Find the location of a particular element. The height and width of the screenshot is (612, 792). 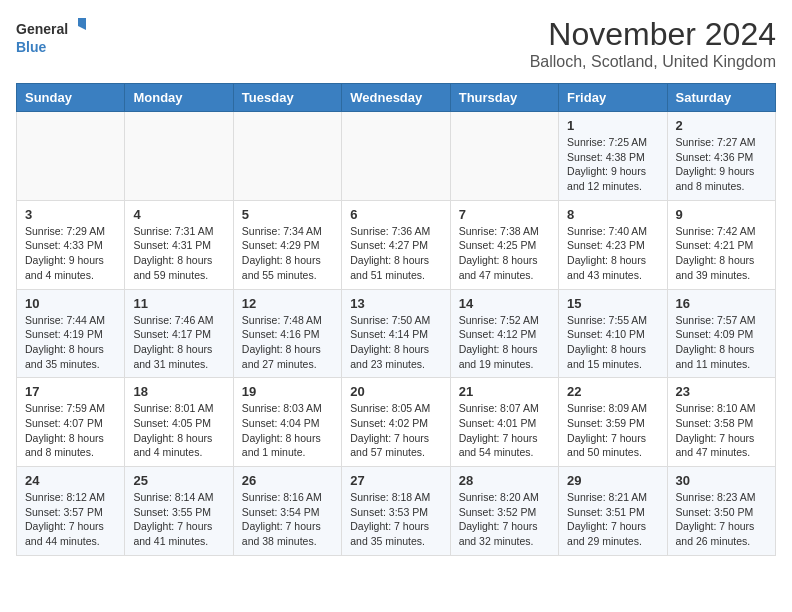

calendar-cell: 29Sunrise: 8:21 AM Sunset: 3:51 PM Dayli… is located at coordinates (613, 512).